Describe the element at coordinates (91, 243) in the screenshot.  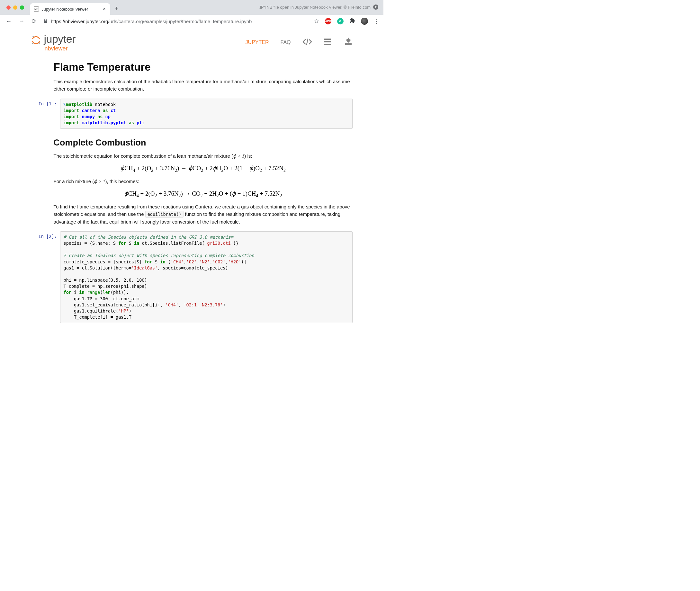
I see `code-token: species = {S.name: S` at that location.